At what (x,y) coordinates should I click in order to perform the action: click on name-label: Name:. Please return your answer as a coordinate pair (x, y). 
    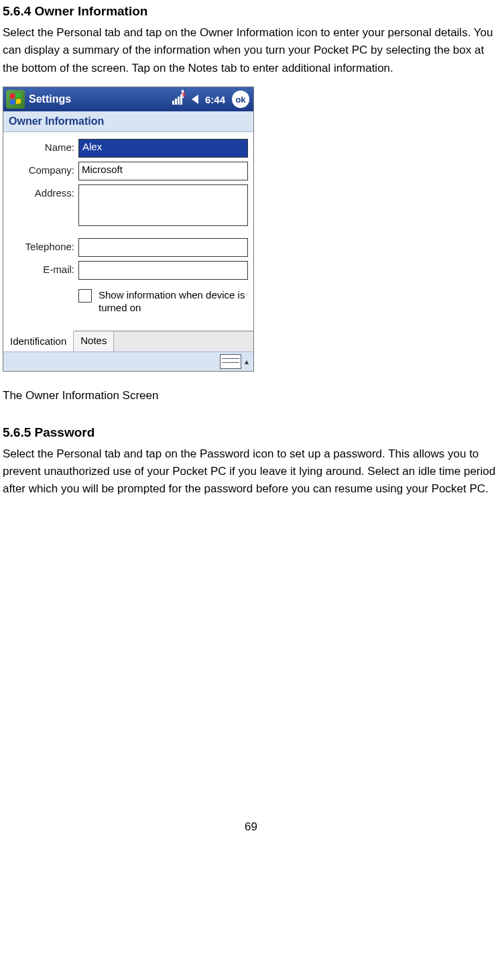
    Looking at the image, I should click on (44, 146).